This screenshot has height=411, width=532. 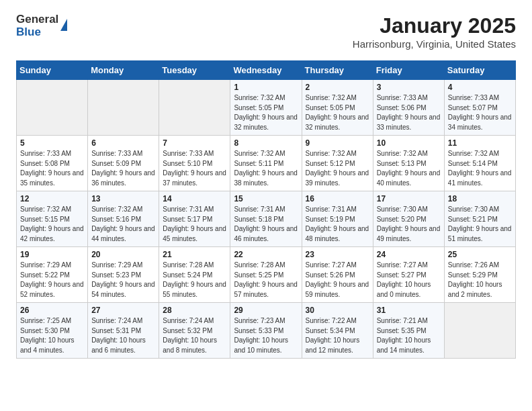 I want to click on day-cell: 4Sunrise: 7:33 AM Sunset: 5:07 PM Daylig…, so click(x=480, y=107).